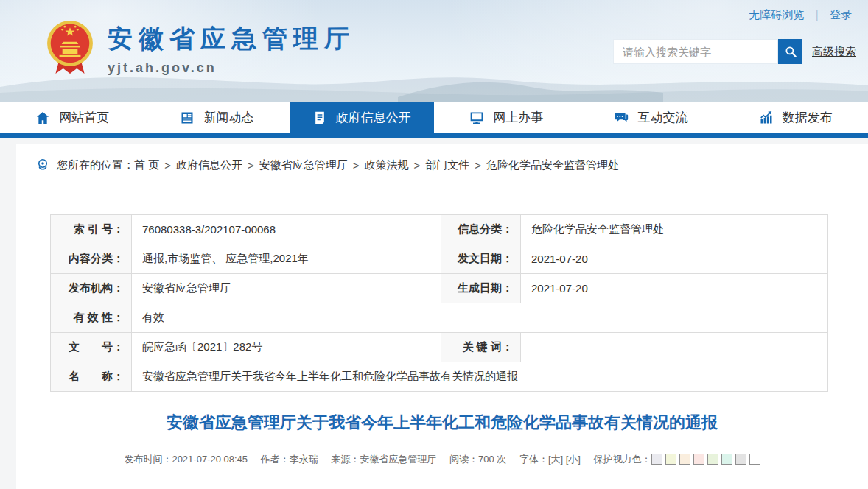 The image size is (868, 489). What do you see at coordinates (91, 318) in the screenshot?
I see `validity-label: 有 效 性：` at bounding box center [91, 318].